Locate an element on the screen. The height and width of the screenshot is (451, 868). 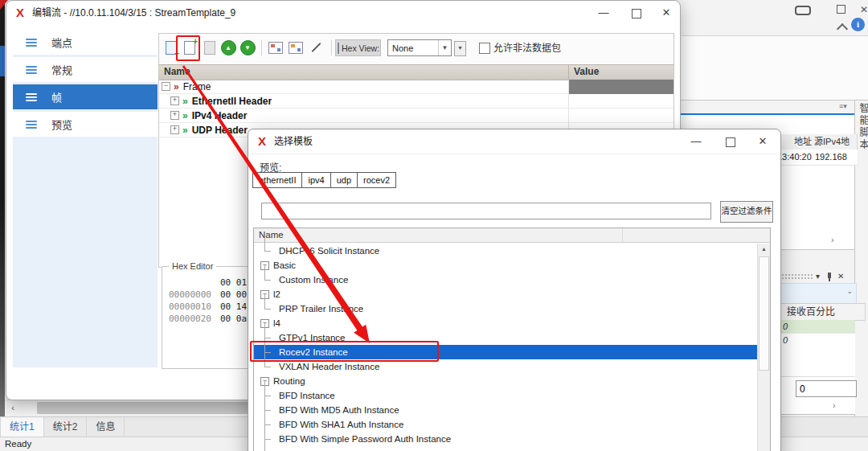
tree-row: +»IPv4 Header is located at coordinates (416, 116).